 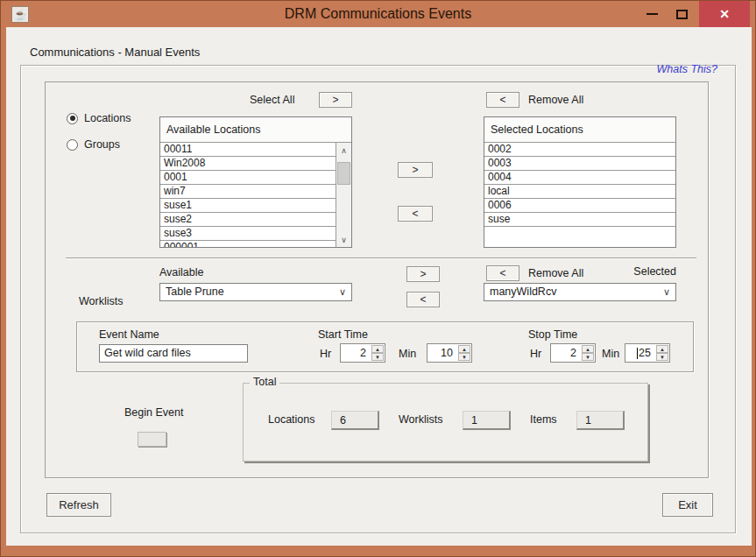 What do you see at coordinates (248, 220) in the screenshot?
I see `list-item: suse2` at bounding box center [248, 220].